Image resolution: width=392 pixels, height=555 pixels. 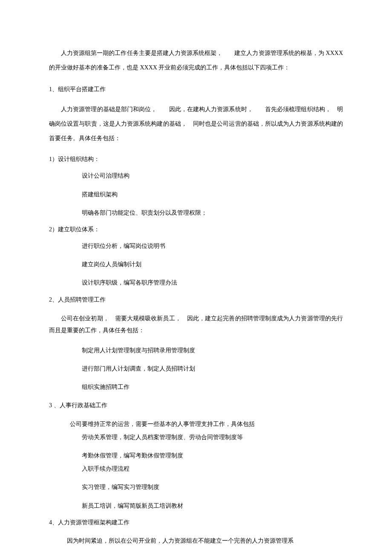 I want to click on list-item: 搭建组织架构, so click(x=196, y=194).